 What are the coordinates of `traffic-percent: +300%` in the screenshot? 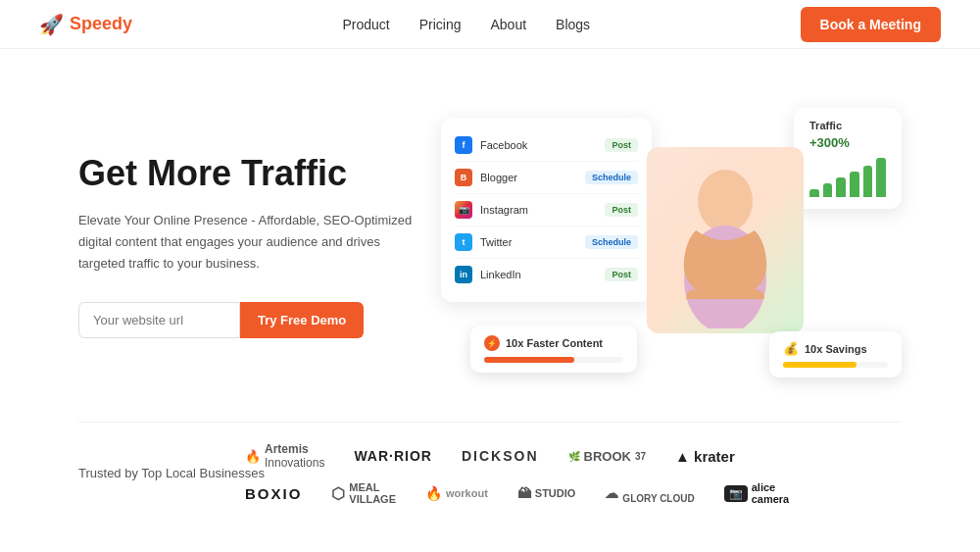 It's located at (848, 143).